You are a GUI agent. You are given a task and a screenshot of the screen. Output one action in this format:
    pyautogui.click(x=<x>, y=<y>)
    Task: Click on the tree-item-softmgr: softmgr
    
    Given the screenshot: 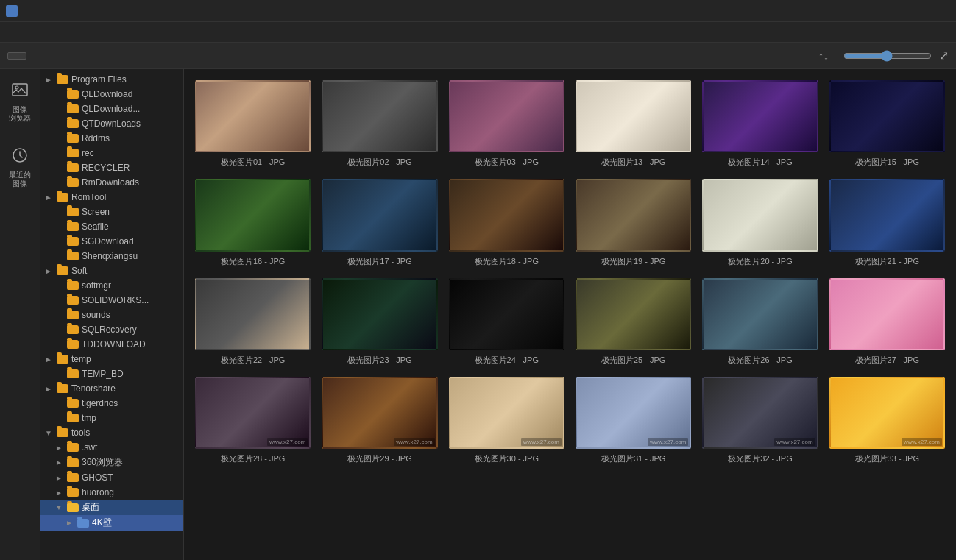 What is the action you would take?
    pyautogui.click(x=112, y=286)
    